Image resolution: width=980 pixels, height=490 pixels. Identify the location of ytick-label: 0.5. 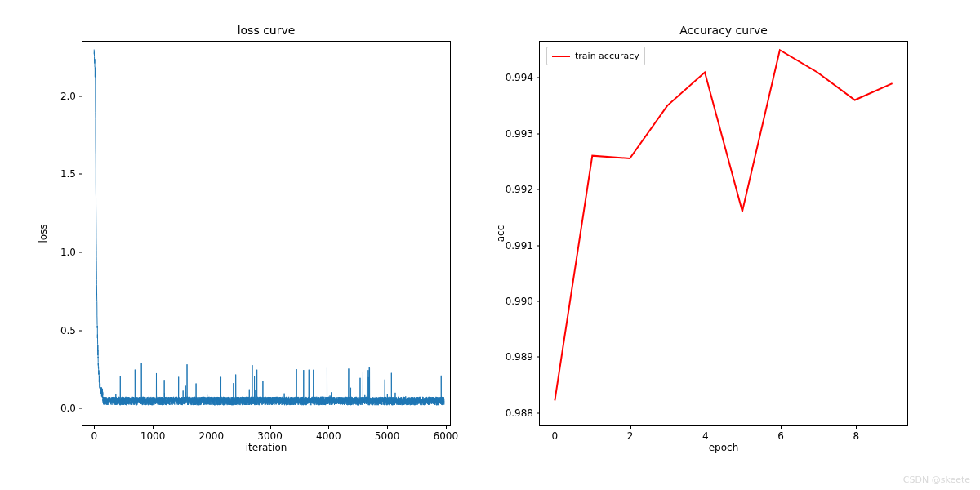
(72, 331).